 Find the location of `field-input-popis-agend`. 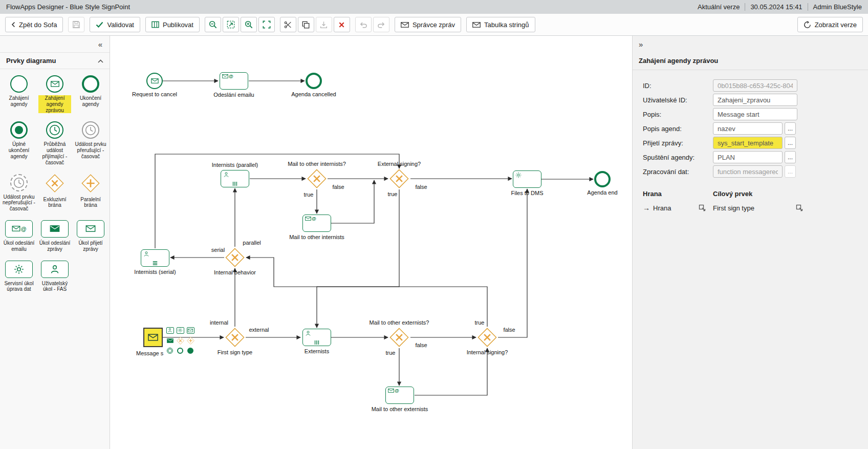

field-input-popis-agend is located at coordinates (748, 129).